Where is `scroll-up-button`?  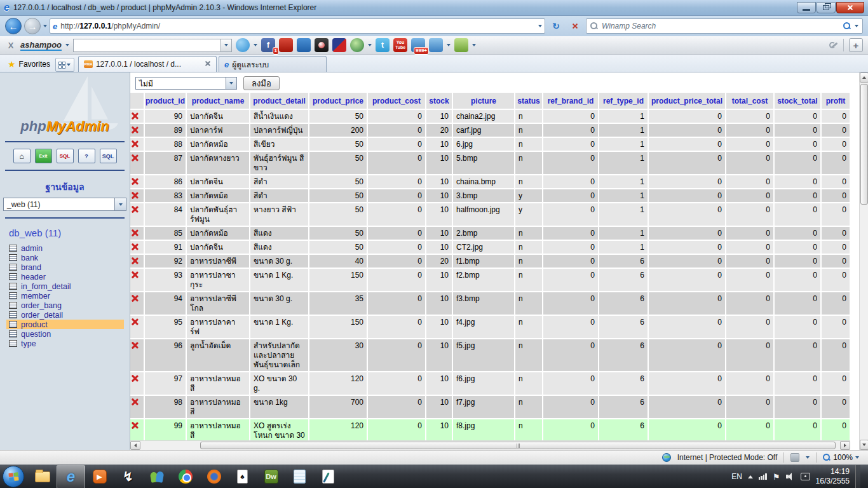
scroll-up-button is located at coordinates (864, 78).